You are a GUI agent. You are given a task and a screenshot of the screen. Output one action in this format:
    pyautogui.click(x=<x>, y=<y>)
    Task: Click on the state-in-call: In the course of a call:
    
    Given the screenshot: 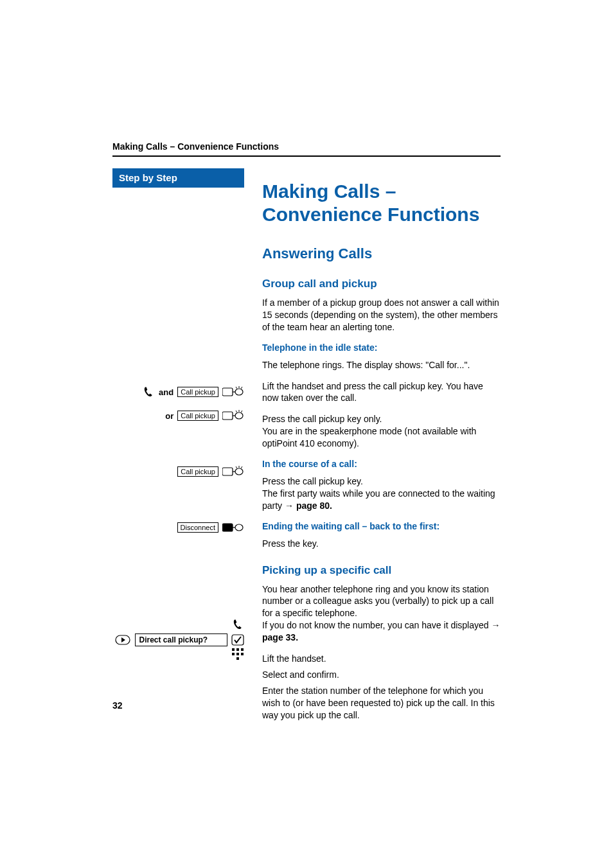 What is the action you would take?
    pyautogui.click(x=382, y=464)
    